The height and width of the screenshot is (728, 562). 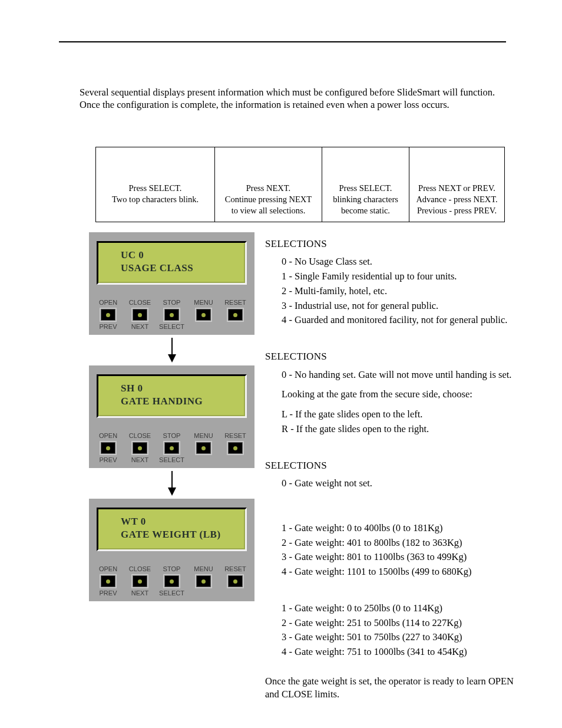 I want to click on flow-cell-4-l2: Advance - press NEXT., so click(x=457, y=199).